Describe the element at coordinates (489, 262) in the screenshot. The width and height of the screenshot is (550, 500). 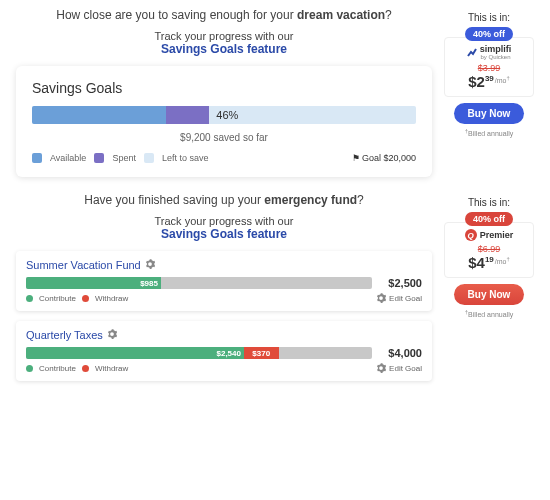
I see `new-price: $419/mo†` at that location.